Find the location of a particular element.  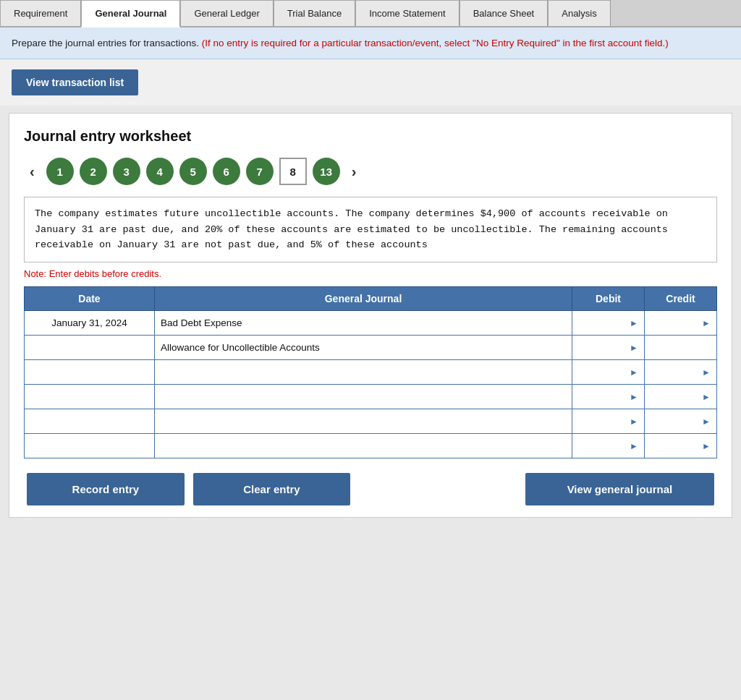

nav-item-3: 3 is located at coordinates (127, 171).